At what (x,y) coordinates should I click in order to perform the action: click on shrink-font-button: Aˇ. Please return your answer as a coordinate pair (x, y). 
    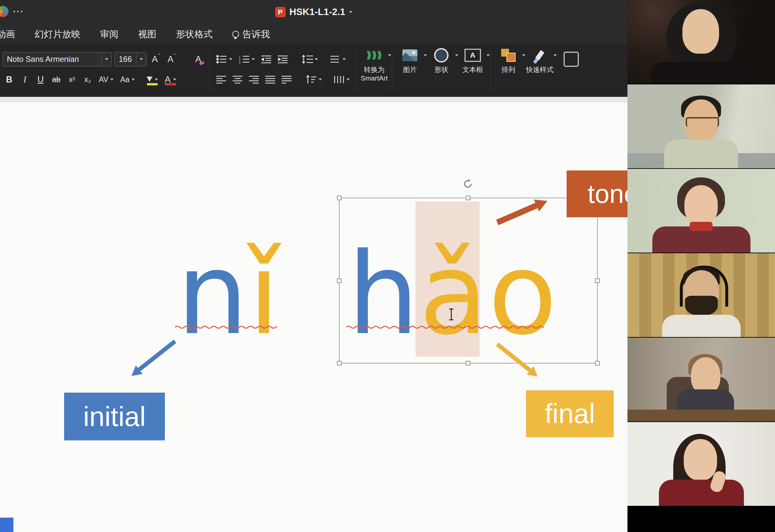
    Looking at the image, I should click on (171, 59).